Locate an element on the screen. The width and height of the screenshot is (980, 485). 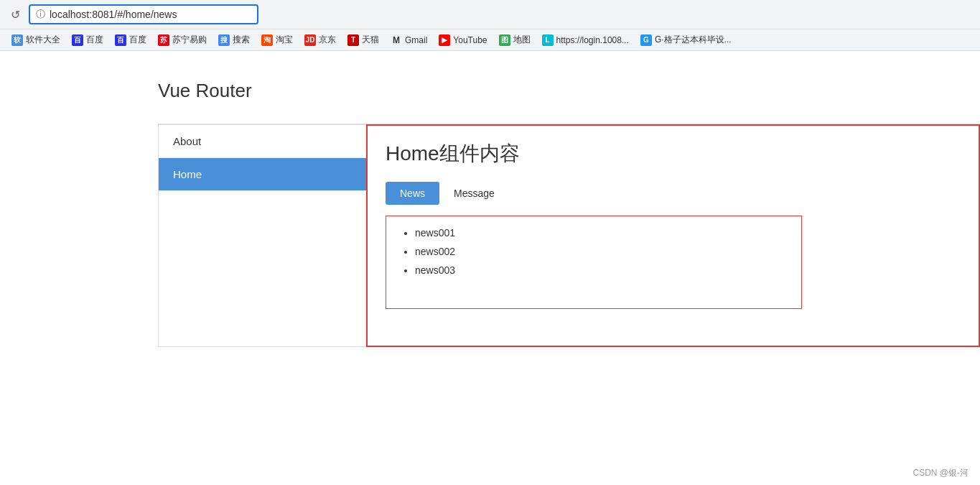
info-icon: ⓘ is located at coordinates (40, 14).